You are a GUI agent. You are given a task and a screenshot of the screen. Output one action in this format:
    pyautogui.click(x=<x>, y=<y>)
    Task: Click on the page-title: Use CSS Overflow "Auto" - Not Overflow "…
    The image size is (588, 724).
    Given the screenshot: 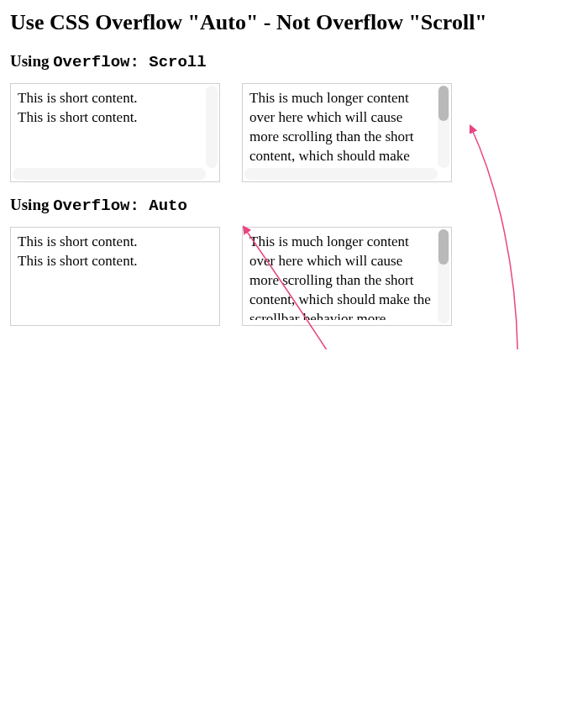 What is the action you would take?
    pyautogui.click(x=294, y=23)
    